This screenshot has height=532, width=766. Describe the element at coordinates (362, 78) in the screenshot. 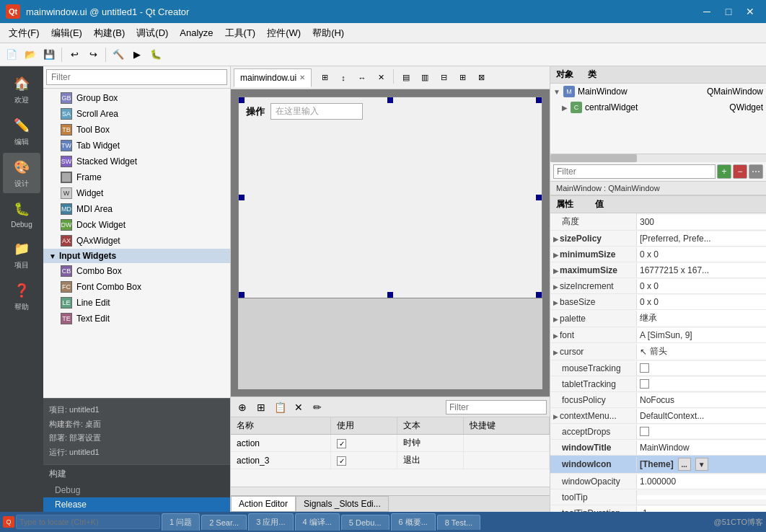

I see `form-toolbar-btn3: ↔` at that location.